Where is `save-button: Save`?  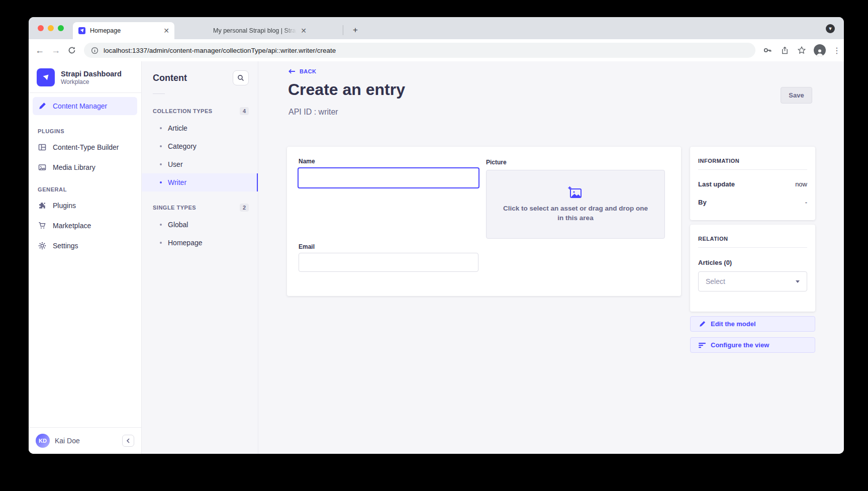
save-button: Save is located at coordinates (796, 95).